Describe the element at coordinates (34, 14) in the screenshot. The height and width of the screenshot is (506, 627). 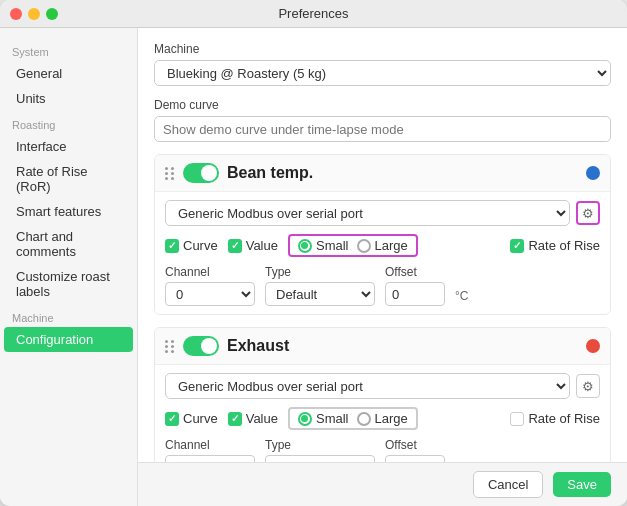
I see `window-controls` at that location.